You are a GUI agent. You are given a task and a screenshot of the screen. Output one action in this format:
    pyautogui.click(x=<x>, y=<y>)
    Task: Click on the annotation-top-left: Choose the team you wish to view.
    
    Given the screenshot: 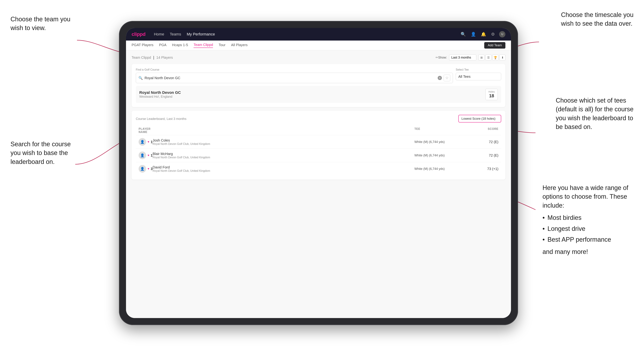 What is the action you would take?
    pyautogui.click(x=40, y=23)
    